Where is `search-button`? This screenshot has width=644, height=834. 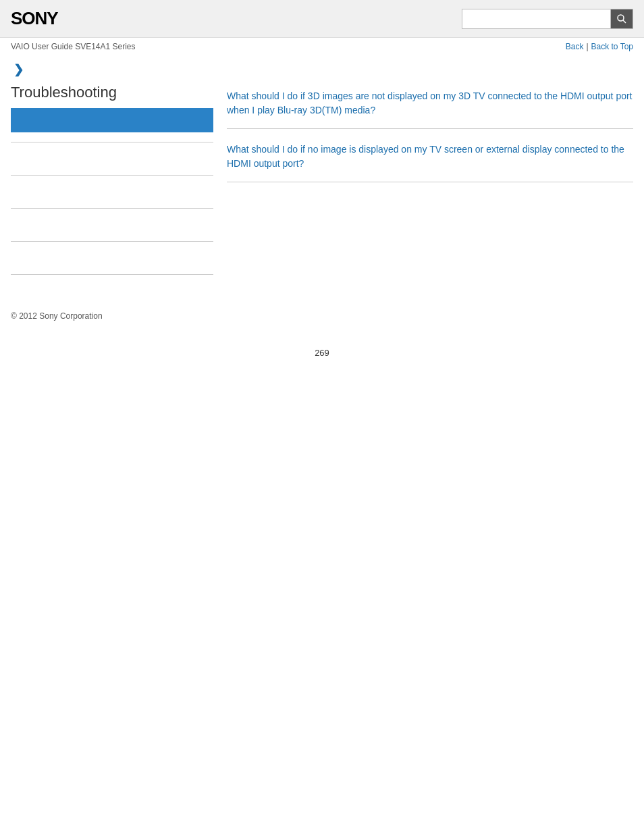 search-button is located at coordinates (622, 19).